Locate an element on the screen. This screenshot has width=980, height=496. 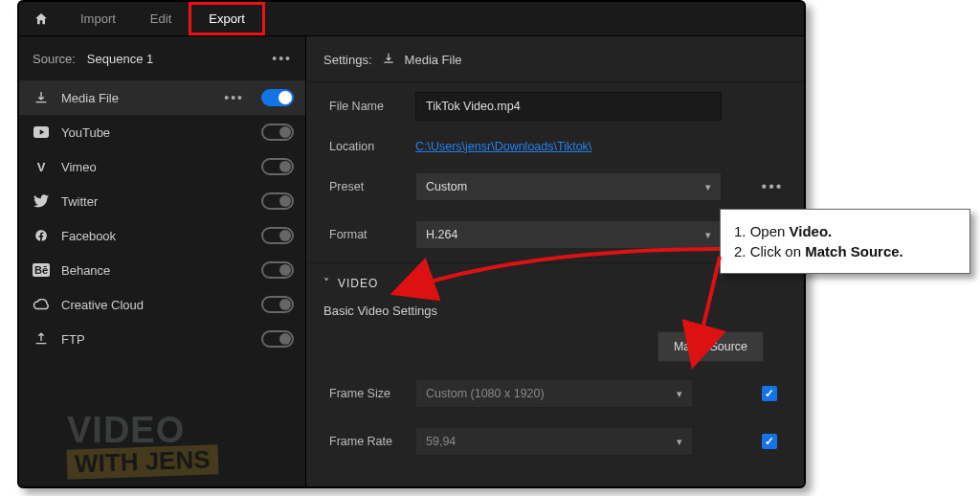
destination-label: Twitter is located at coordinates (155, 201).